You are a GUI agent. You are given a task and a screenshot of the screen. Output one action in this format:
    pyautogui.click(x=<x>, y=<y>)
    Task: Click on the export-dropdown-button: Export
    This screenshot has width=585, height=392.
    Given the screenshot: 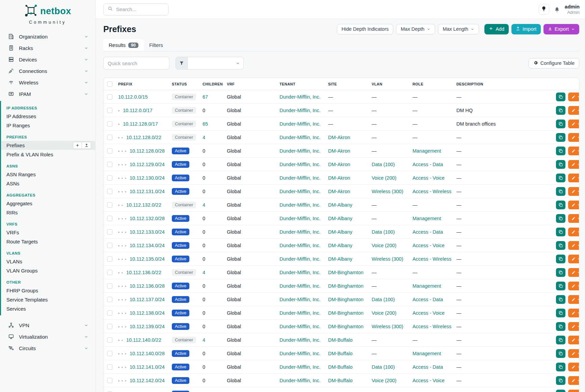 What is the action you would take?
    pyautogui.click(x=561, y=29)
    